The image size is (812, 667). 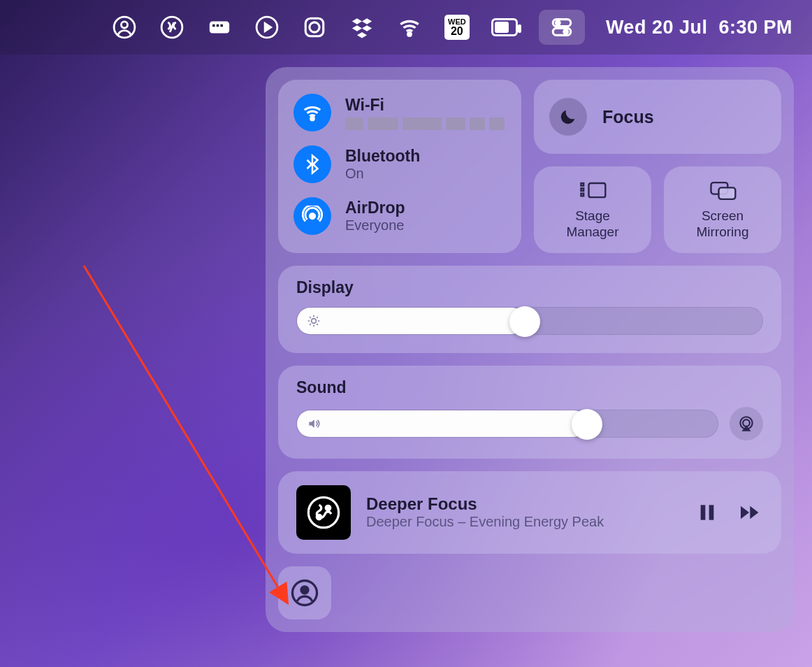 What do you see at coordinates (530, 309) in the screenshot?
I see `display-tile: Display` at bounding box center [530, 309].